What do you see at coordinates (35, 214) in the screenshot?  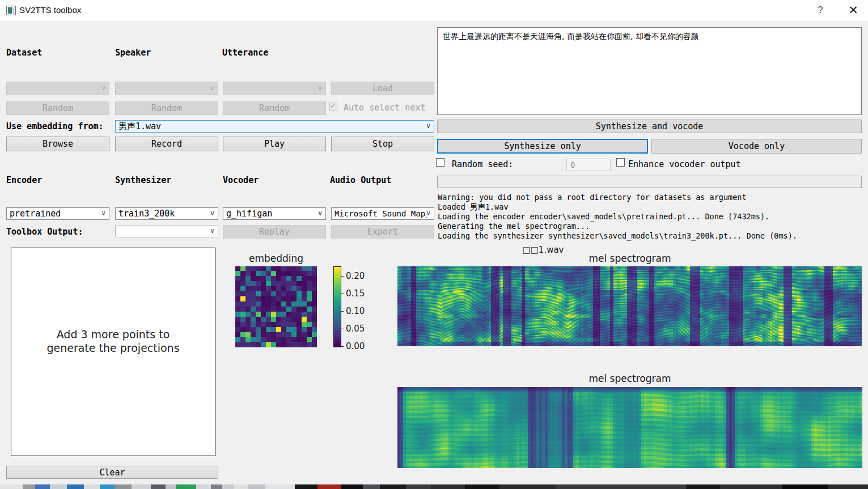 I see `encoder-value: pretrained` at bounding box center [35, 214].